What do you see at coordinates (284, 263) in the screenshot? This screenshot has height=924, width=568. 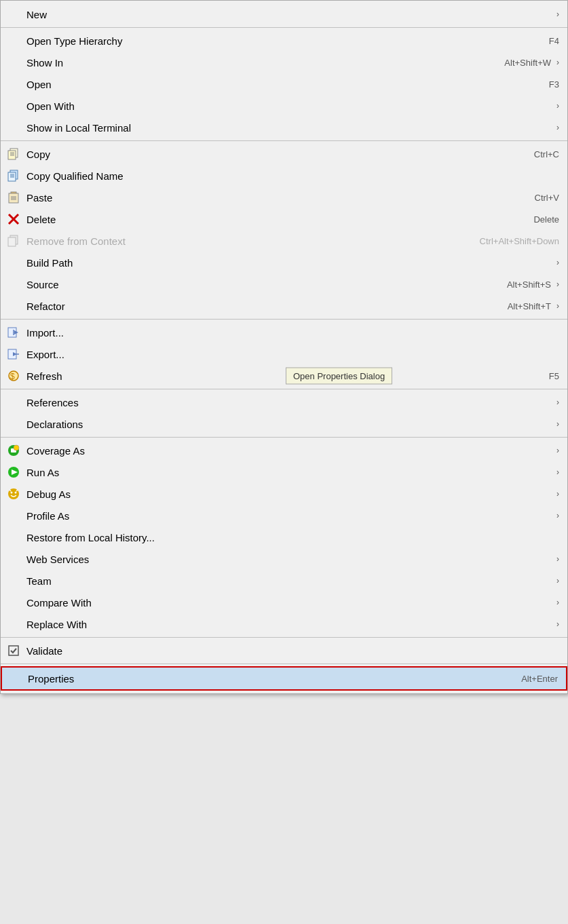 I see `menu-item-build-path: Build Path›` at bounding box center [284, 263].